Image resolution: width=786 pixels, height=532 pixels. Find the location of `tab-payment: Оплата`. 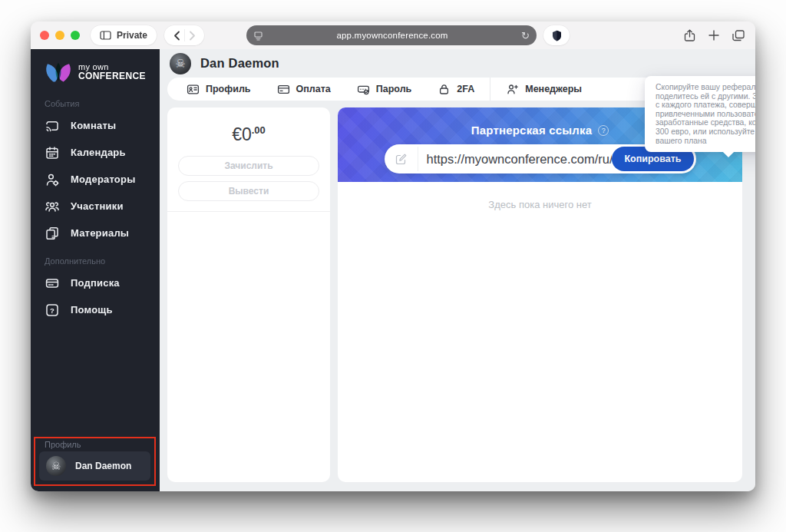

tab-payment: Оплата is located at coordinates (304, 89).